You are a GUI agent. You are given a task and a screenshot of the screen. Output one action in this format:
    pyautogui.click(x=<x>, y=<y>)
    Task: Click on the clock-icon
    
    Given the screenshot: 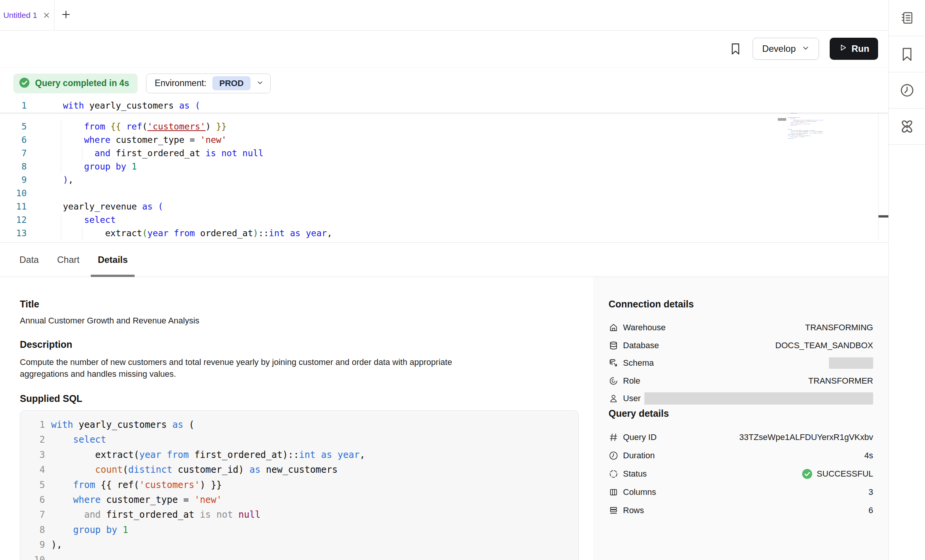 What is the action you would take?
    pyautogui.click(x=907, y=90)
    